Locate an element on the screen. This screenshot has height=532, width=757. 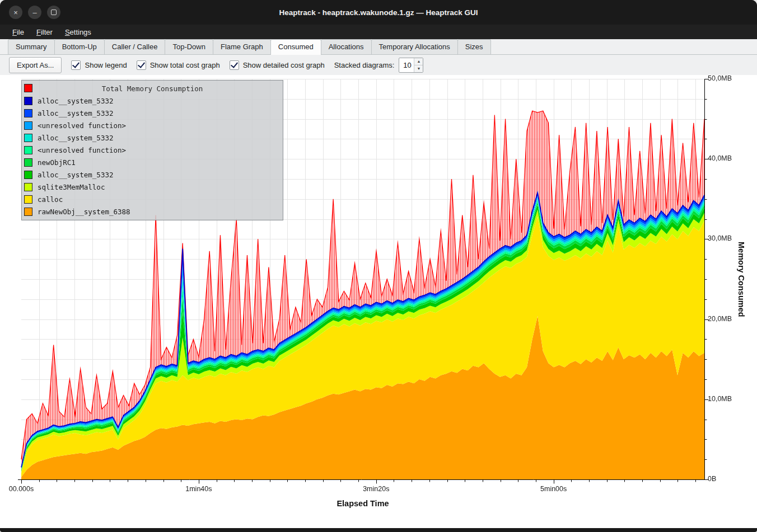
y-axis-title: Memory Consumed is located at coordinates (741, 279).